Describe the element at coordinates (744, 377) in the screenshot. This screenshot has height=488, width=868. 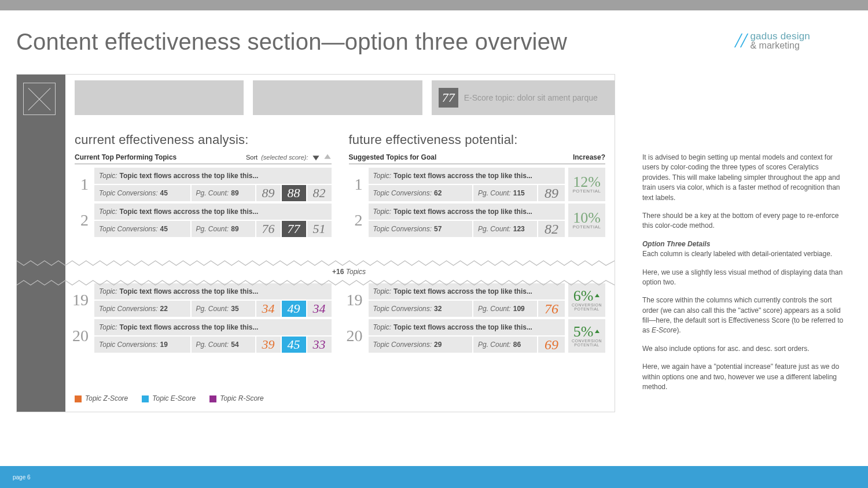
I see `note-p7: Here, we again have a "potential increas…` at that location.